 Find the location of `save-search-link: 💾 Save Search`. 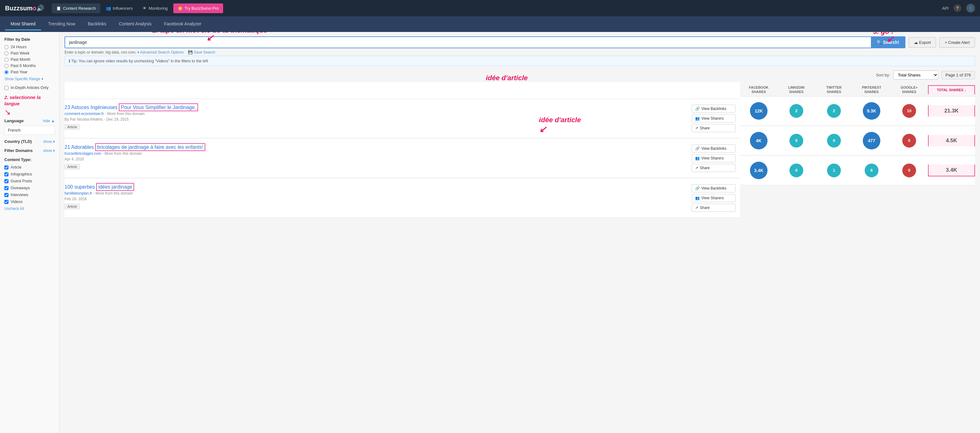

save-search-link: 💾 Save Search is located at coordinates (202, 53).